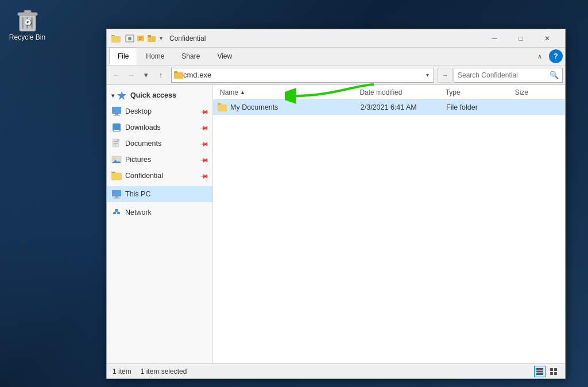  What do you see at coordinates (161, 75) in the screenshot?
I see `up-button: ↑` at bounding box center [161, 75].